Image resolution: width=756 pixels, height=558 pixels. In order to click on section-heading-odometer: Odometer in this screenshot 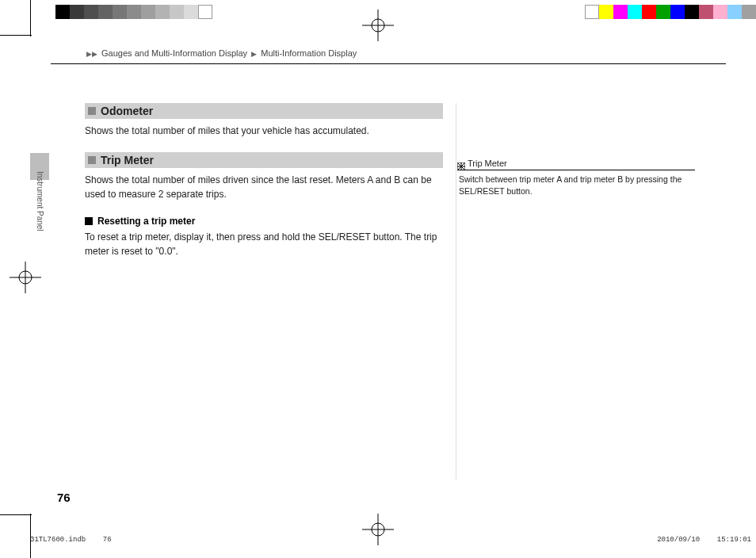, I will do `click(264, 111)`.